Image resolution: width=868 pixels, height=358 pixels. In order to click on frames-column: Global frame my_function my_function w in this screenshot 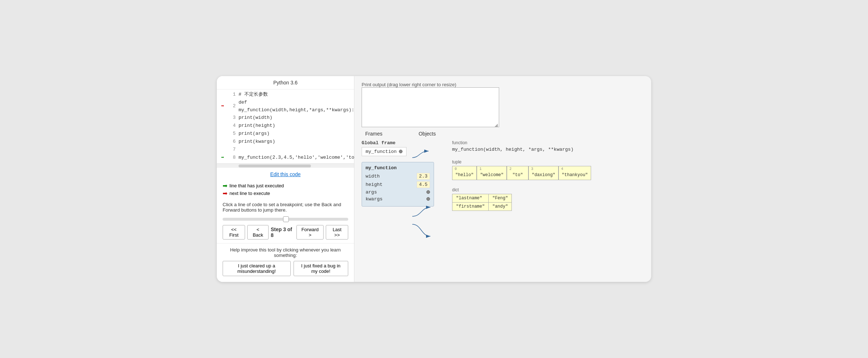, I will do `click(398, 173)`.